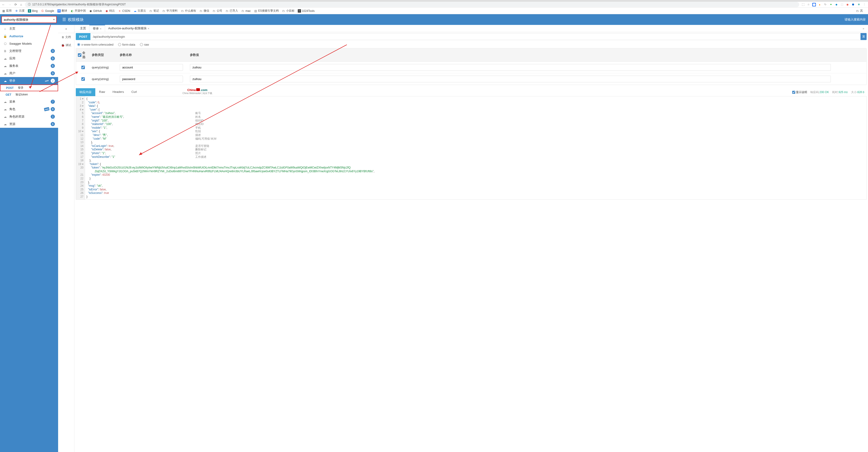  Describe the element at coordinates (412, 5) in the screenshot. I see `url-input: ⓘ 127.0.0.1:8760/api/gate/doc.html#/auth…` at that location.